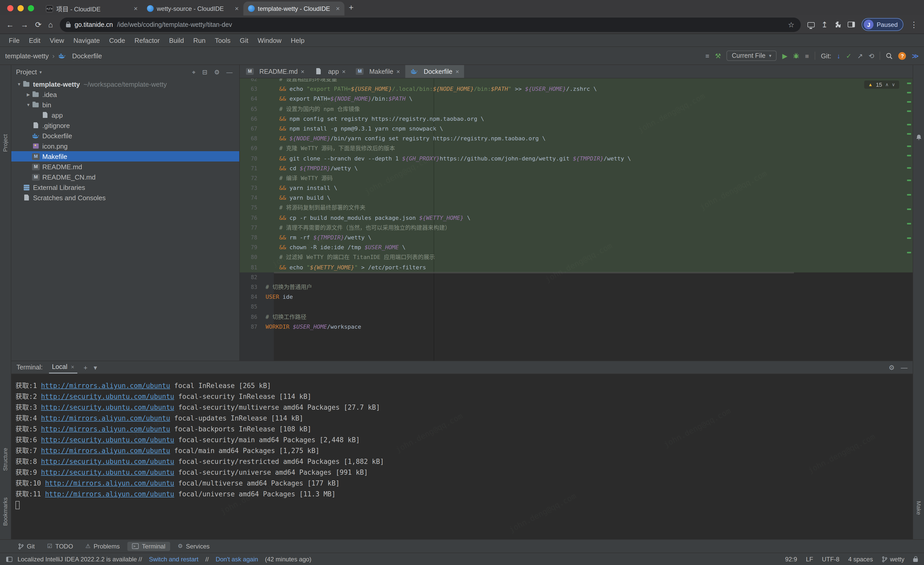 Image resolution: width=924 pixels, height=565 pixels. I want to click on run-configurations-icon: ≡, so click(707, 56).